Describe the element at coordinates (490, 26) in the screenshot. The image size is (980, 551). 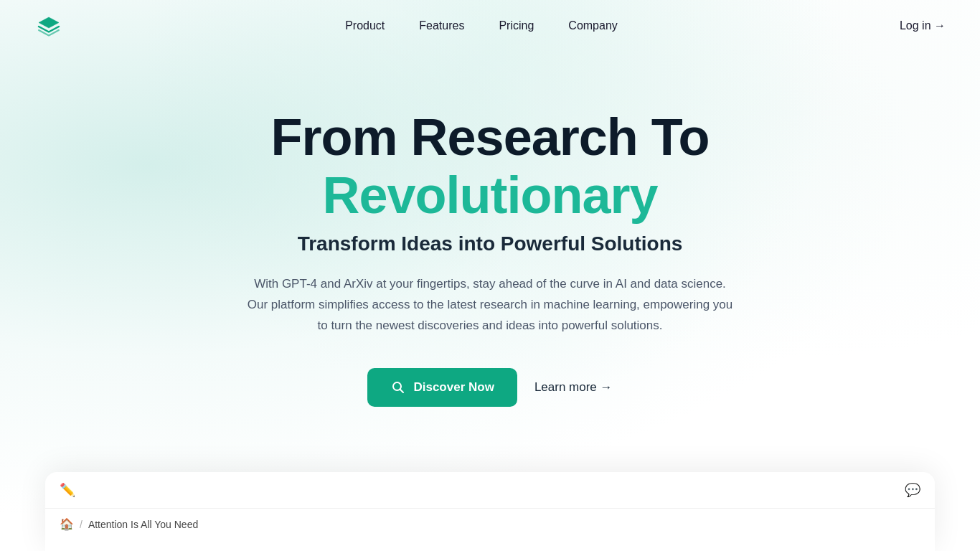
I see `navbar: Product Features Pricing Company Log in …` at that location.